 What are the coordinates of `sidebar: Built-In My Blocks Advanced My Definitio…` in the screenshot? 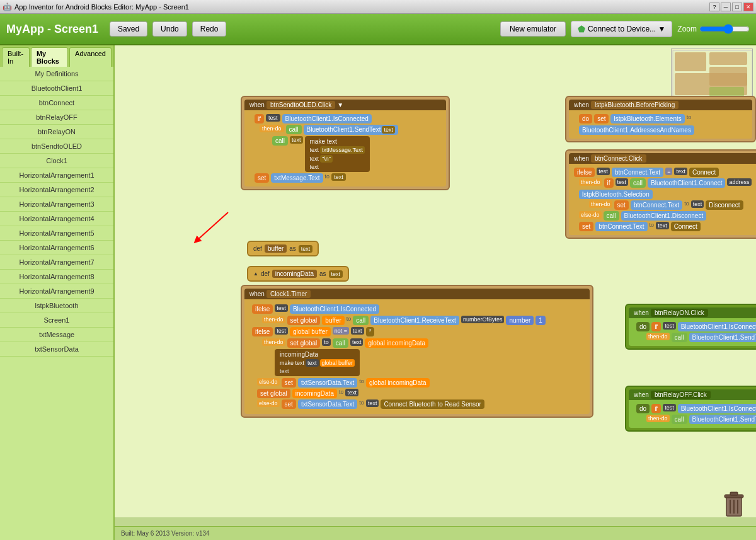 It's located at (57, 292).